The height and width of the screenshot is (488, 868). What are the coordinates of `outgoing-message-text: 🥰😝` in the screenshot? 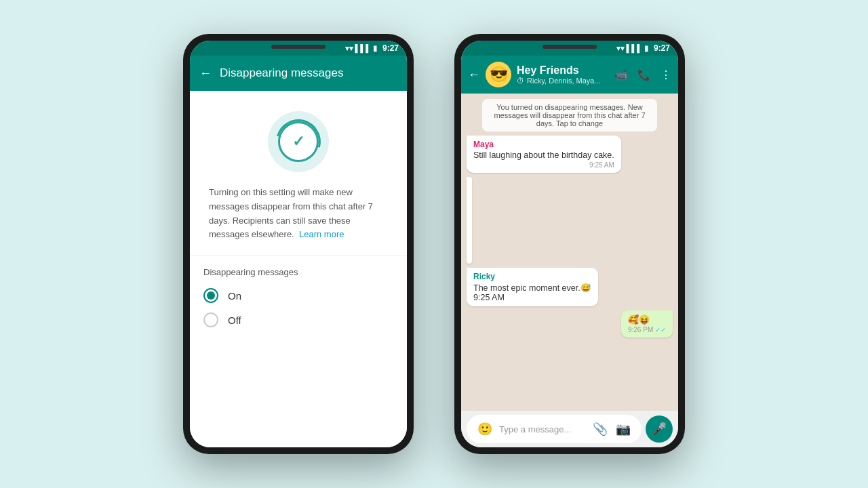 It's located at (639, 320).